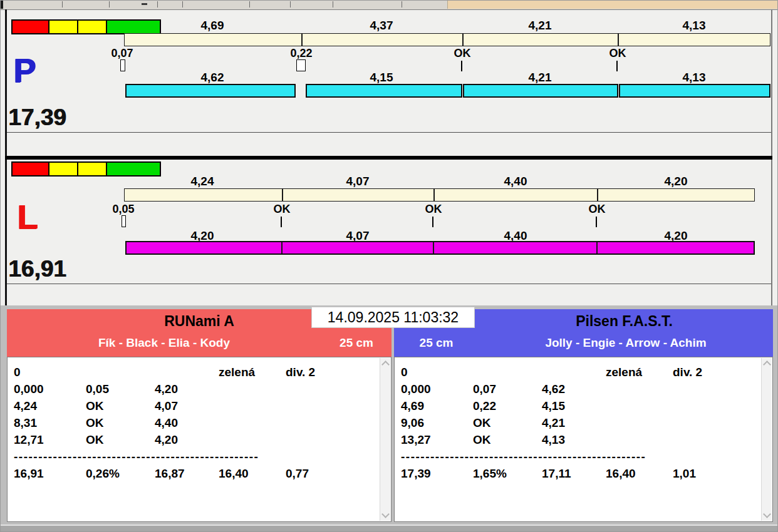 This screenshot has height=532, width=778. What do you see at coordinates (389, 133) in the screenshot?
I see `lane-p-bottom-line` at bounding box center [389, 133].